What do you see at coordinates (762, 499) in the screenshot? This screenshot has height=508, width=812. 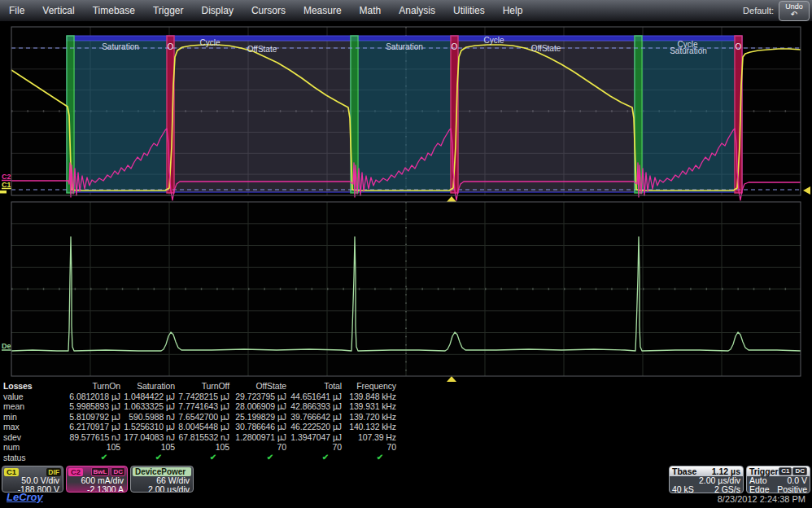 I see `datetime: 8/23/2012 2:24:38 PM` at bounding box center [762, 499].